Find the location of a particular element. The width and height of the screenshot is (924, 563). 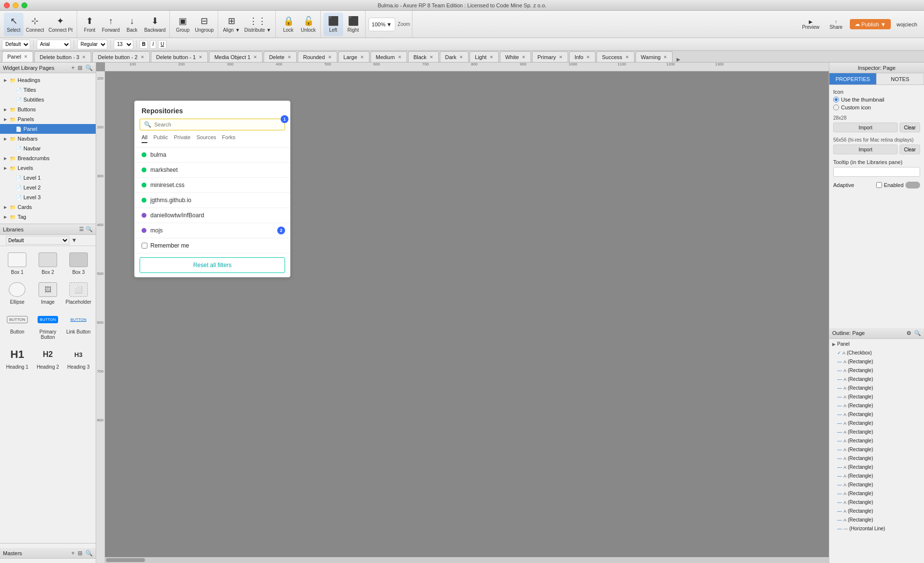

outline-item-0: ✓A(Checkbox) is located at coordinates (877, 353).